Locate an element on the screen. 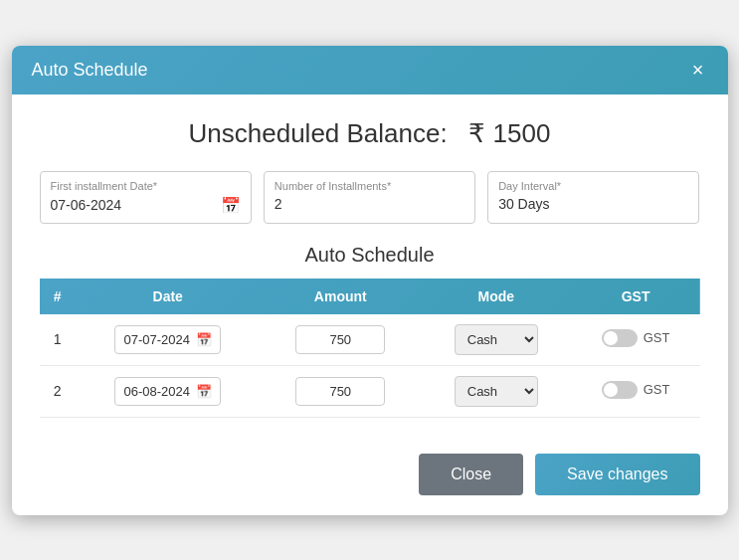 The image size is (739, 560). gst-toggle-container-1: GST is located at coordinates (637, 338).